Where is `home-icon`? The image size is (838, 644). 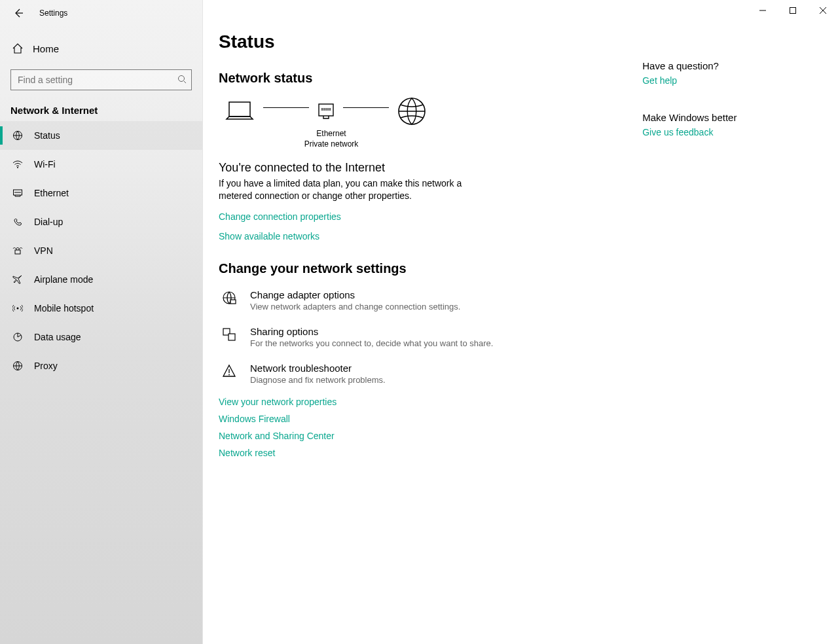
home-icon is located at coordinates (18, 48).